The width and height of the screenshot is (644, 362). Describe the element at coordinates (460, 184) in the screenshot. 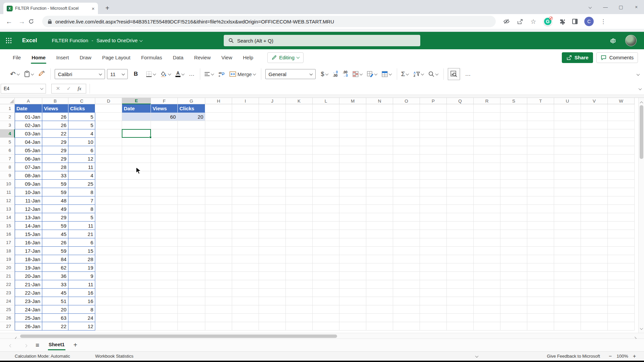

I see `cell-Q10` at that location.